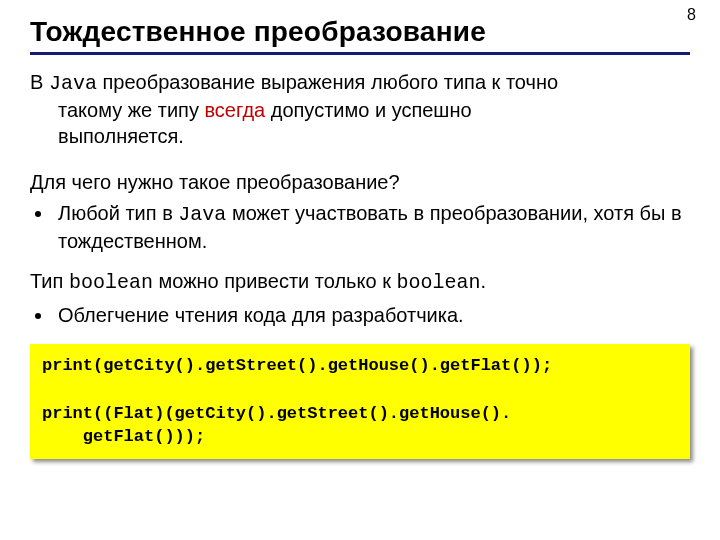 This screenshot has height=540, width=720. What do you see at coordinates (360, 182) in the screenshot?
I see `question-text: Для чего нужно такое преобразование?` at bounding box center [360, 182].